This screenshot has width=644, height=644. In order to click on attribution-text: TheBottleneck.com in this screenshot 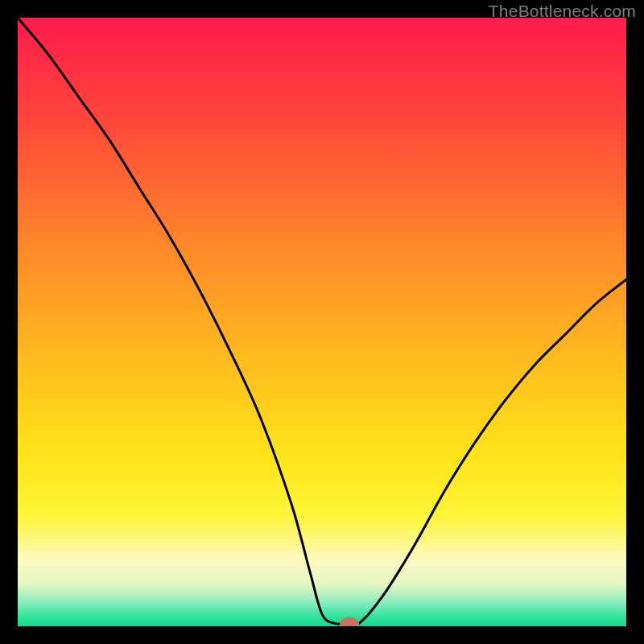, I will do `click(562, 11)`.